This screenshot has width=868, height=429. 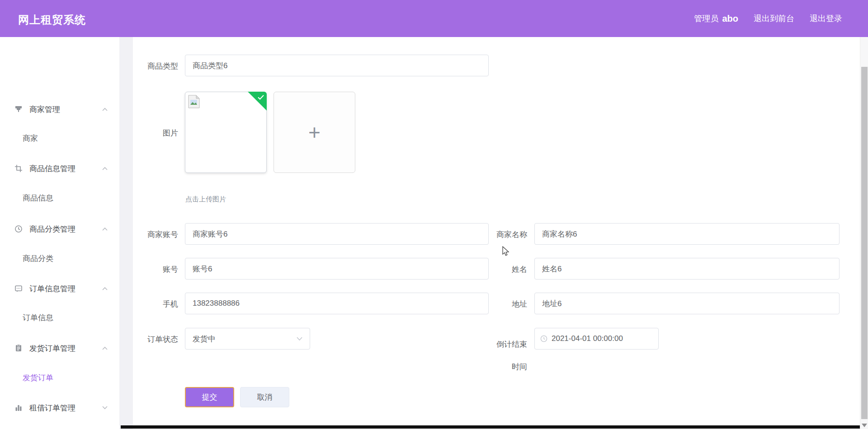 I want to click on merchant-name-label: 商家名称, so click(x=491, y=235).